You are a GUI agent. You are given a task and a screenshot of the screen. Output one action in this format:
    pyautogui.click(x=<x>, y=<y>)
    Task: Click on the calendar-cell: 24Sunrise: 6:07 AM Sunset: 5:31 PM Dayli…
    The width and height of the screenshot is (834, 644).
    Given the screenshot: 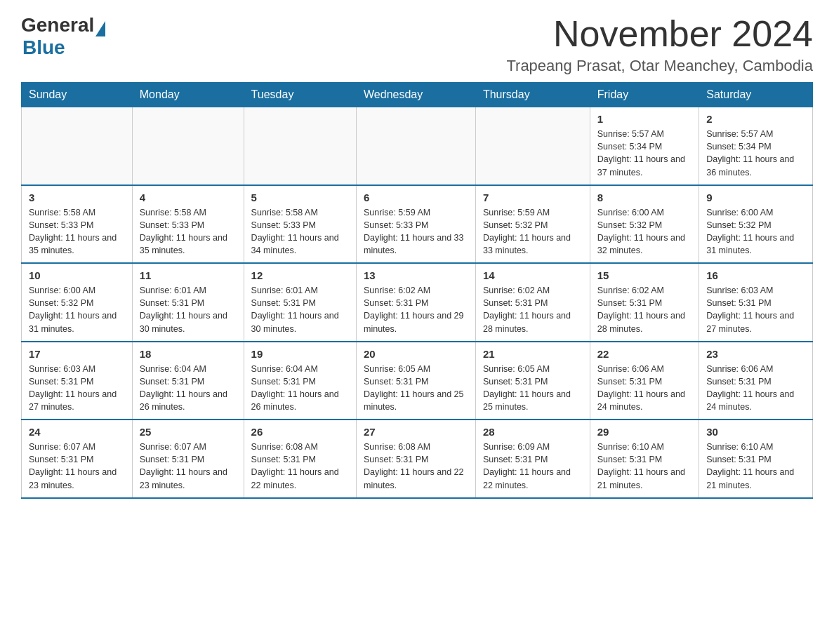 What is the action you would take?
    pyautogui.click(x=77, y=459)
    